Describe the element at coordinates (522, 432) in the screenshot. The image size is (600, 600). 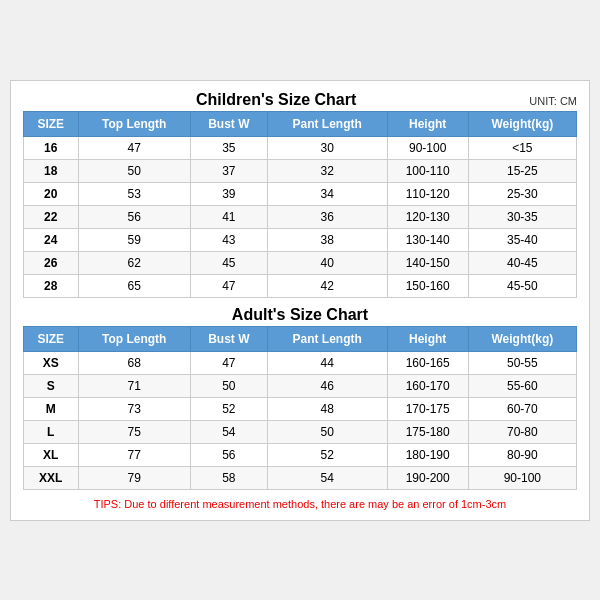
I see `table-cell: 70-80` at that location.